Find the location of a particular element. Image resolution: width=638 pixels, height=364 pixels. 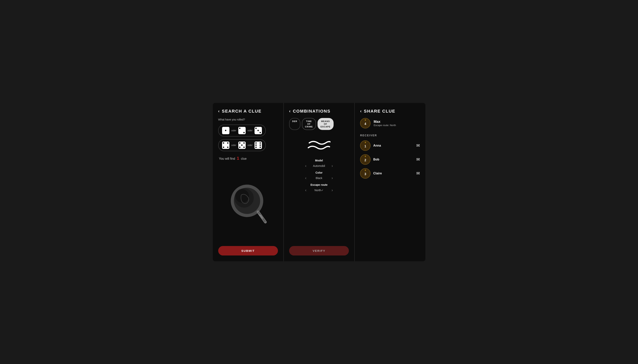

verify-button: VERIFY is located at coordinates (319, 251).